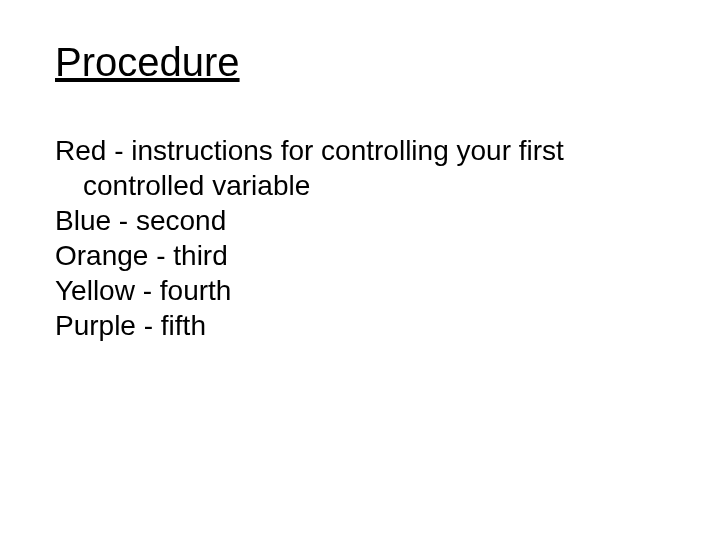 The width and height of the screenshot is (720, 540). I want to click on line-blue: Blue - second, so click(360, 220).